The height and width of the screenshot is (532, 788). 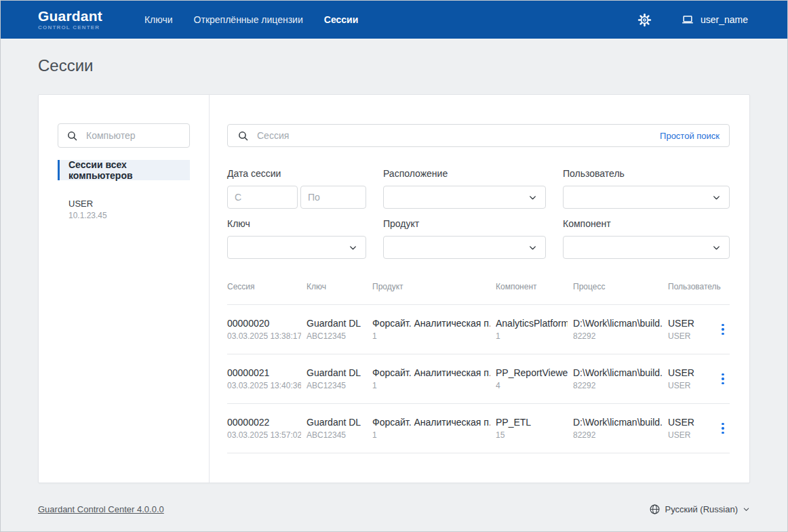 I want to click on computer-search-box, so click(x=123, y=136).